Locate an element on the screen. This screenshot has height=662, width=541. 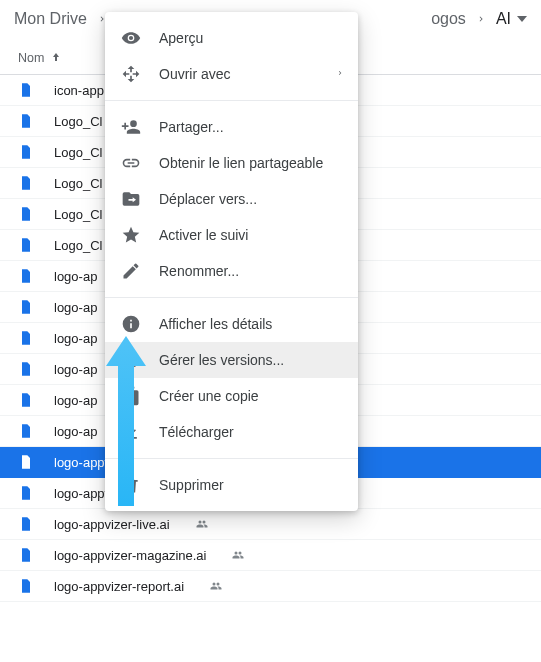
menu-share: Partager... is located at coordinates (232, 127).